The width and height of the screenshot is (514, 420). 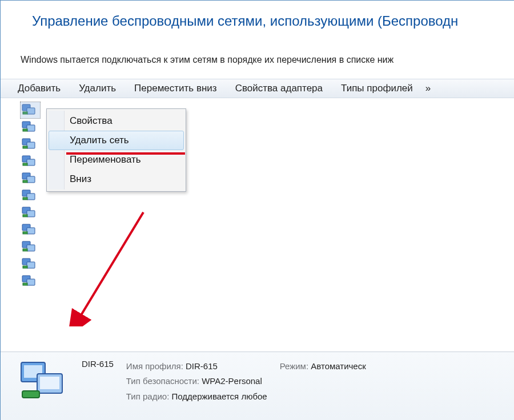 What do you see at coordinates (98, 364) in the screenshot?
I see `details-network-name: DIR-615` at bounding box center [98, 364].